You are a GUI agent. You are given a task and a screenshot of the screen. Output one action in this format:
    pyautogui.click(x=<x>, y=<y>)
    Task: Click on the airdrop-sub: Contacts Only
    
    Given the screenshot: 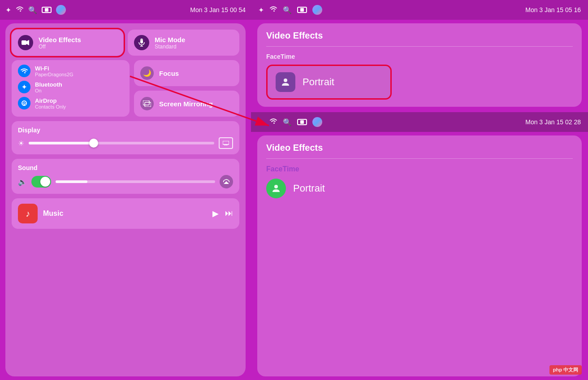 What is the action you would take?
    pyautogui.click(x=50, y=107)
    